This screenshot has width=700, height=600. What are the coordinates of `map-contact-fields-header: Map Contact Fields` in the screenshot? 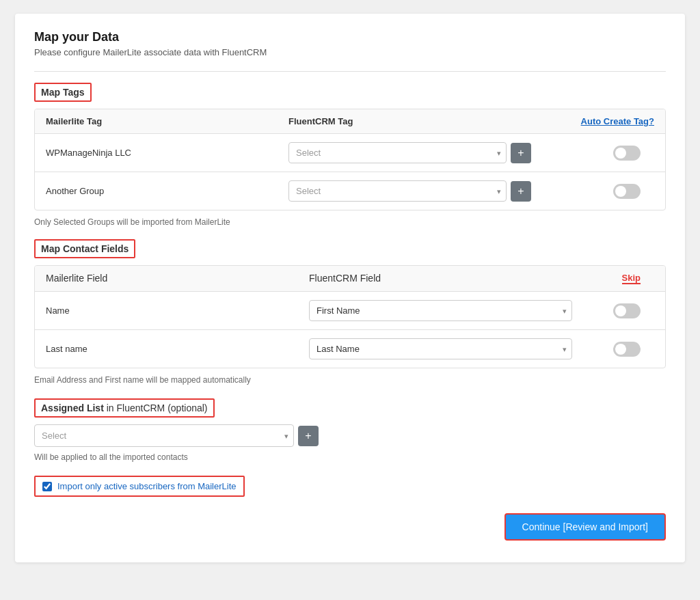 It's located at (85, 249).